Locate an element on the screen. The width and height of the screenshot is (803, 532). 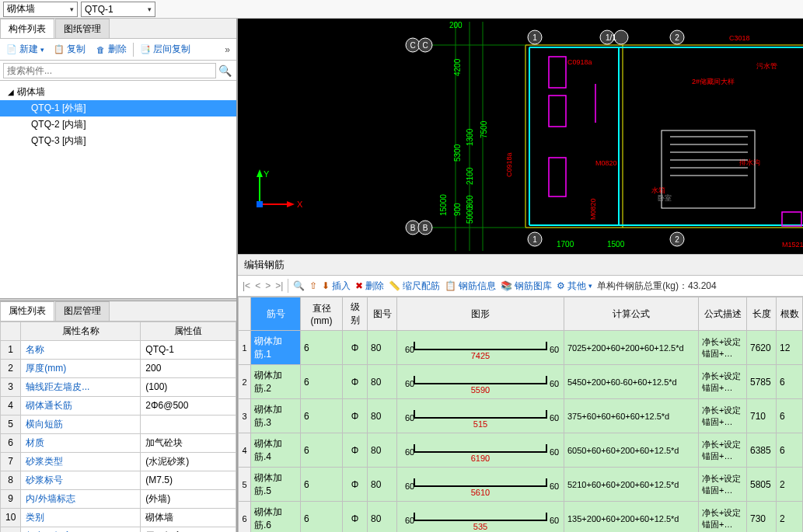
rebar-len: 5785 is located at coordinates (762, 382).